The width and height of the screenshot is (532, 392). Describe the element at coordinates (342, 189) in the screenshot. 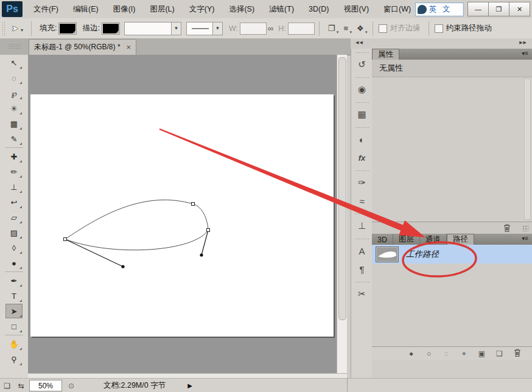

I see `scrollbar-thumb` at that location.